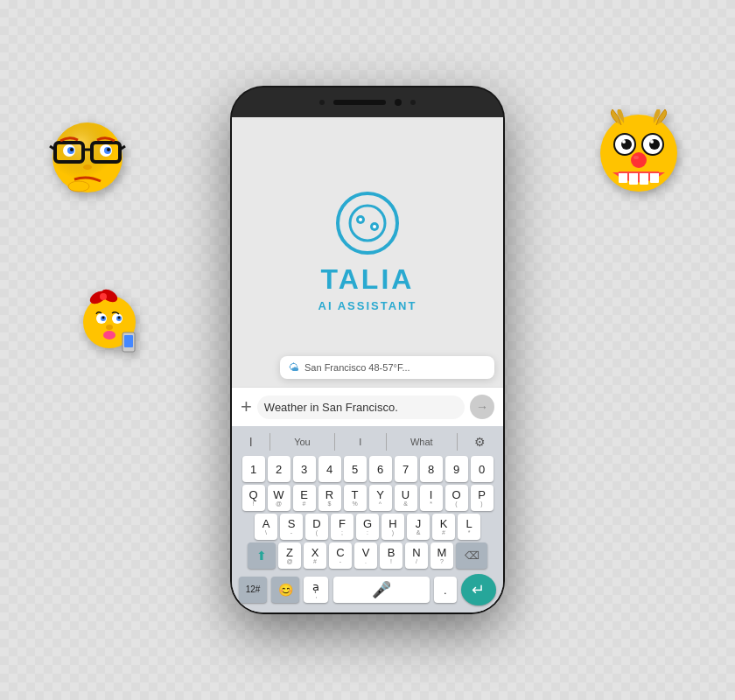 The width and height of the screenshot is (735, 700). What do you see at coordinates (368, 406) in the screenshot?
I see `input-bar: + Weather in San Francisco. → 🌤 San Fran…` at bounding box center [368, 406].